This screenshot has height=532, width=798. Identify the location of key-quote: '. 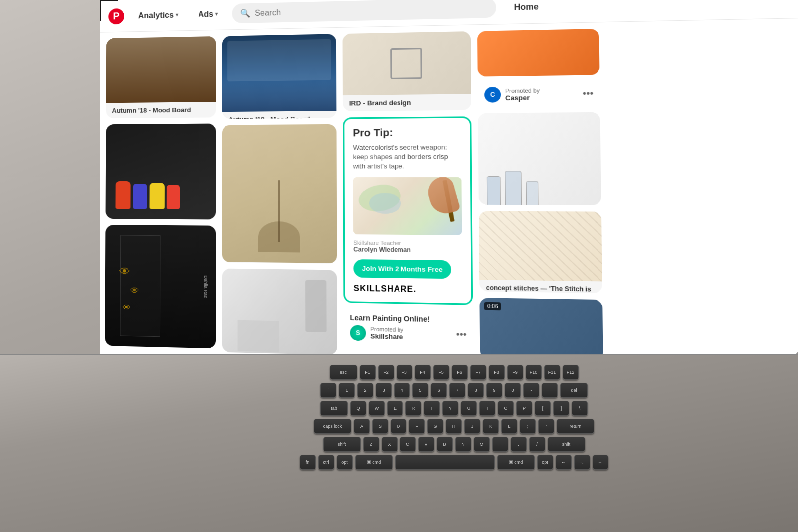
(546, 426).